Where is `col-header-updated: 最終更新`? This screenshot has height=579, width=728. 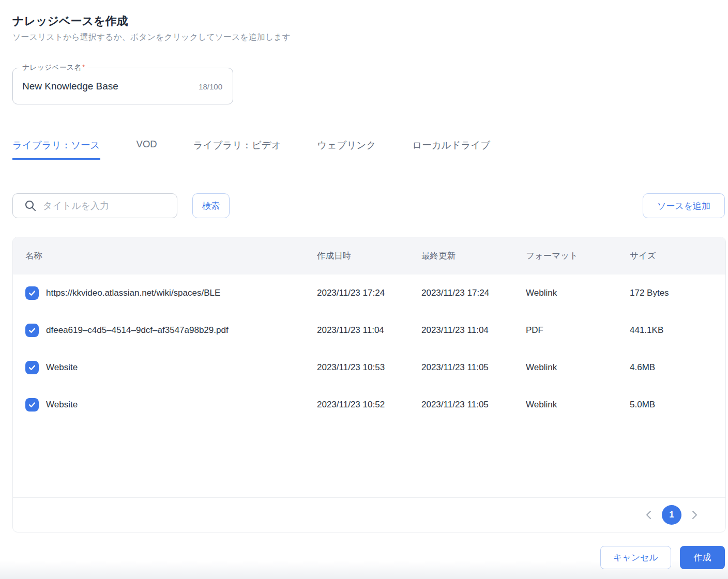
col-header-updated: 最終更新 is located at coordinates (474, 256).